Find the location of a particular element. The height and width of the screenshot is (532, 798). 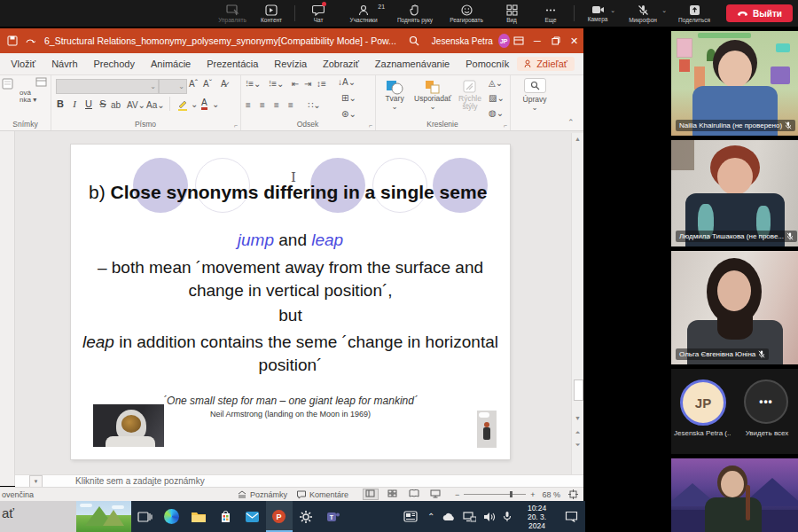

tab-navrh: Návrh is located at coordinates (64, 64).